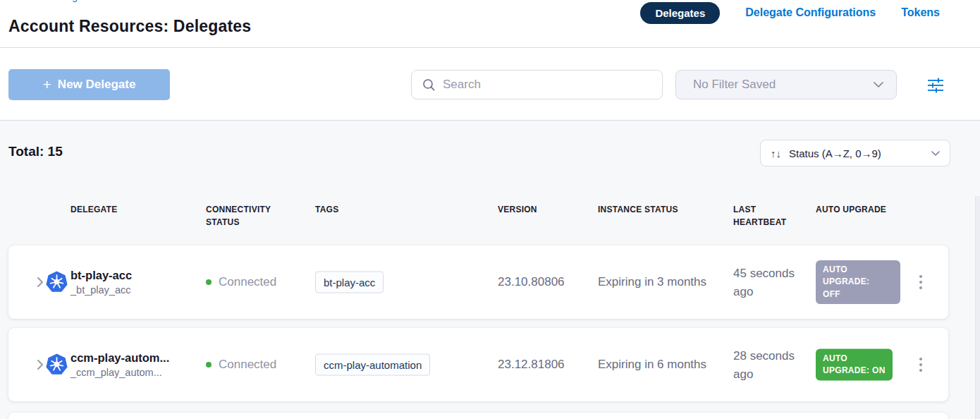  What do you see at coordinates (120, 358) in the screenshot?
I see `delegate-name: ccm-play-autom...` at bounding box center [120, 358].